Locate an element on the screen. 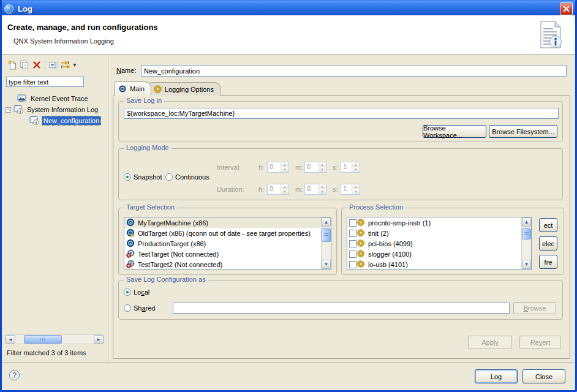  target-row: TestTarget2 (Not connected) is located at coordinates (228, 265).